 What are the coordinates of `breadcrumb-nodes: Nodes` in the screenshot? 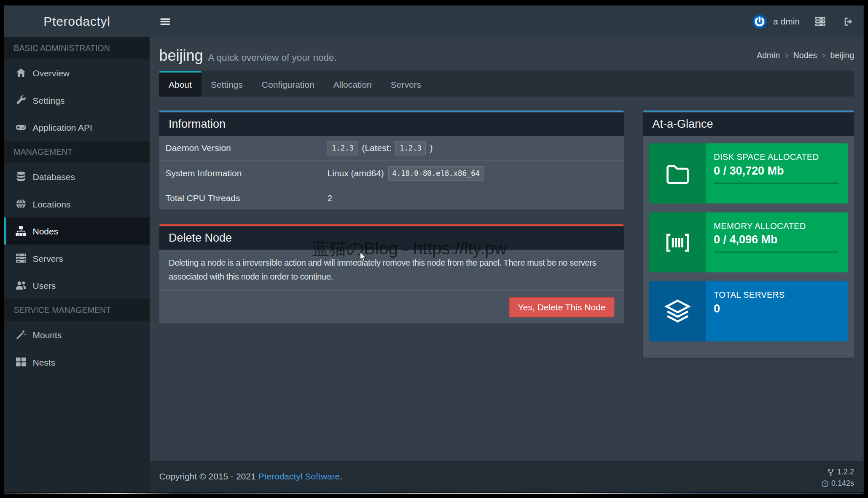 It's located at (805, 56).